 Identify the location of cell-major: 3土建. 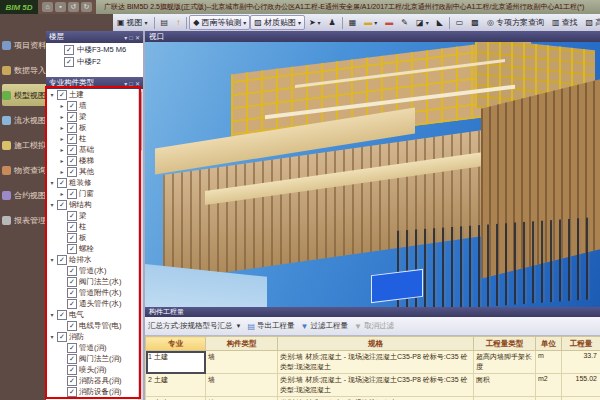
(176, 398).